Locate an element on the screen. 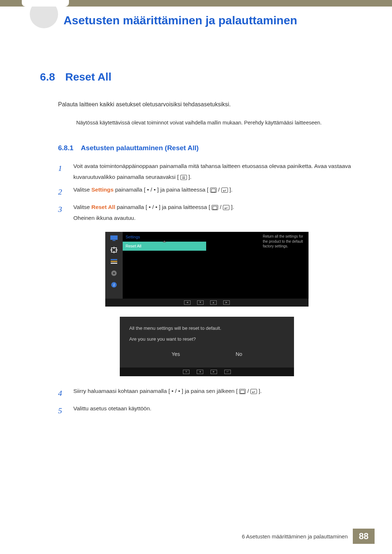 The width and height of the screenshot is (392, 554). subsection-heading: 6.8.1 Asetusten palauttaminen (Reset All… is located at coordinates (207, 148).